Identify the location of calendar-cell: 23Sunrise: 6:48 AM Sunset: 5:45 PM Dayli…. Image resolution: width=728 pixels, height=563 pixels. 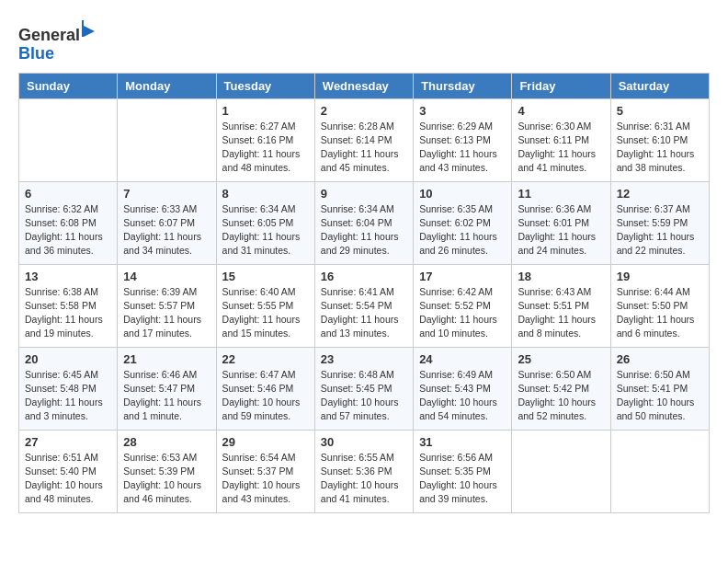
(364, 388).